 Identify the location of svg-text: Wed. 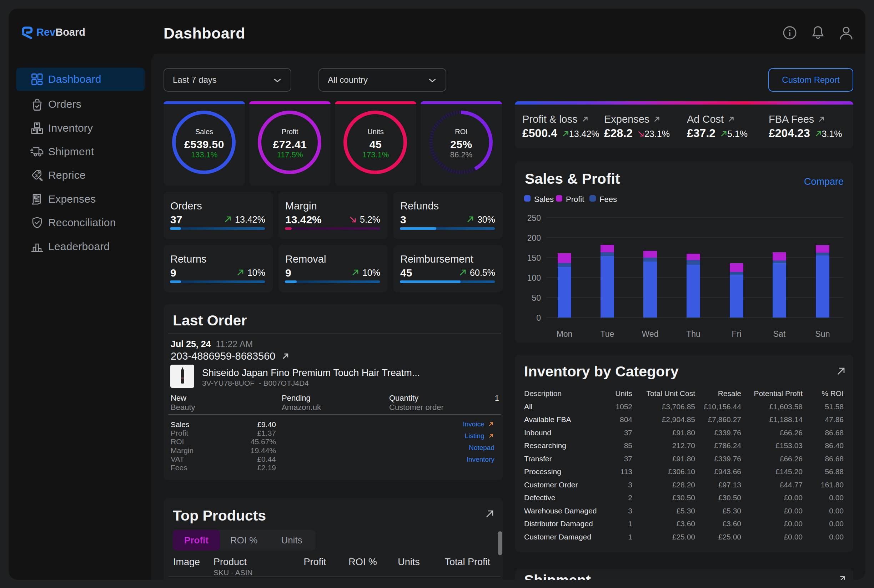
(650, 334).